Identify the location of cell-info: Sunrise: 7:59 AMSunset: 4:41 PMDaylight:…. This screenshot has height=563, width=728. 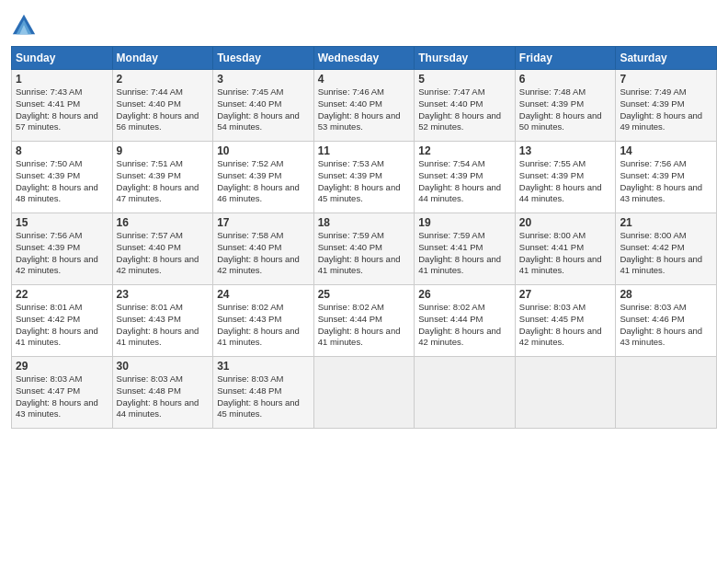
(465, 254).